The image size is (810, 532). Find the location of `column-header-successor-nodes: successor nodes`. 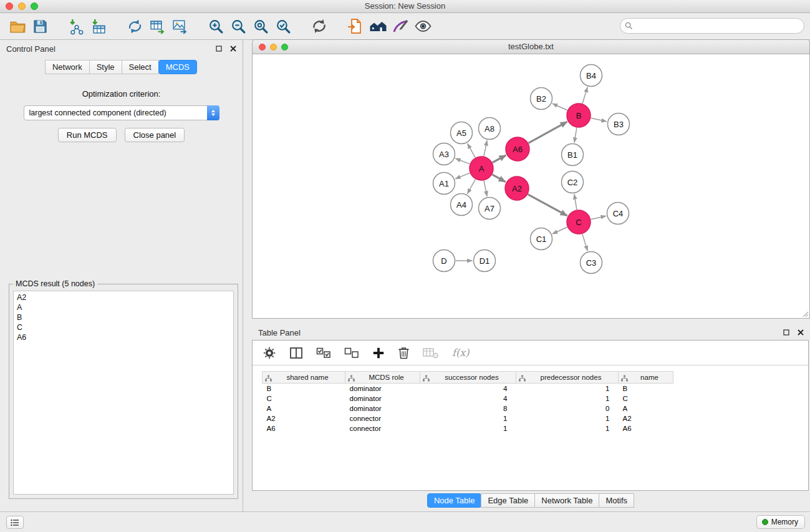

column-header-successor-nodes: successor nodes is located at coordinates (468, 378).